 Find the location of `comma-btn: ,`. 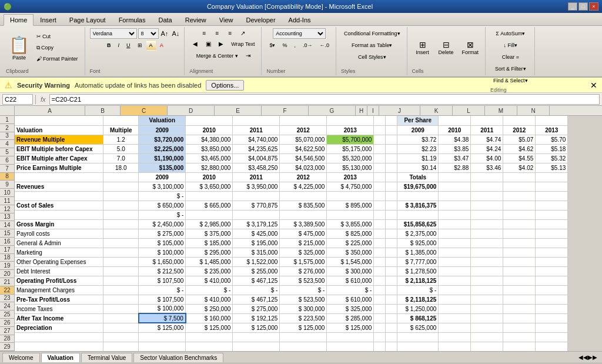

comma-btn: , is located at coordinates (295, 45).